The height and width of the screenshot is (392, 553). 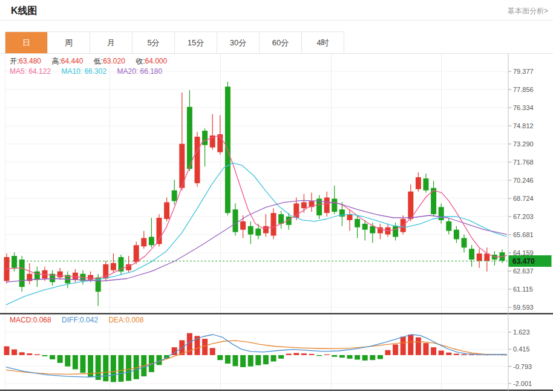 What do you see at coordinates (276, 314) in the screenshot?
I see `pane-divider` at bounding box center [276, 314].